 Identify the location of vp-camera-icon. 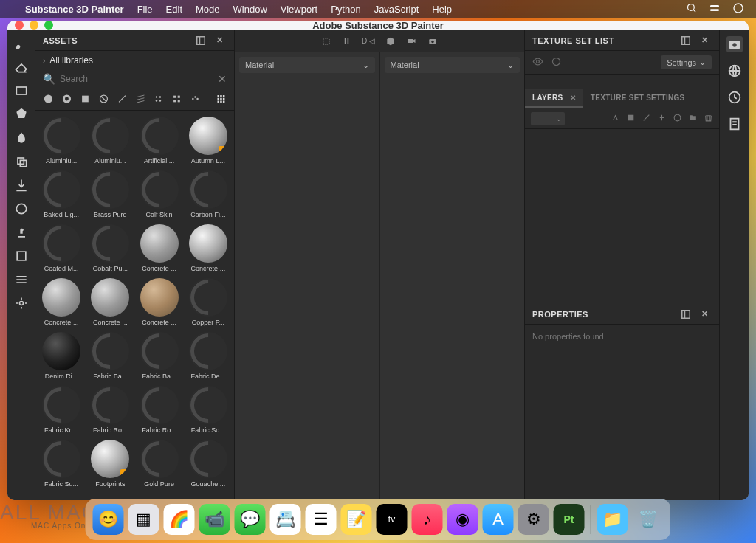
(412, 41).